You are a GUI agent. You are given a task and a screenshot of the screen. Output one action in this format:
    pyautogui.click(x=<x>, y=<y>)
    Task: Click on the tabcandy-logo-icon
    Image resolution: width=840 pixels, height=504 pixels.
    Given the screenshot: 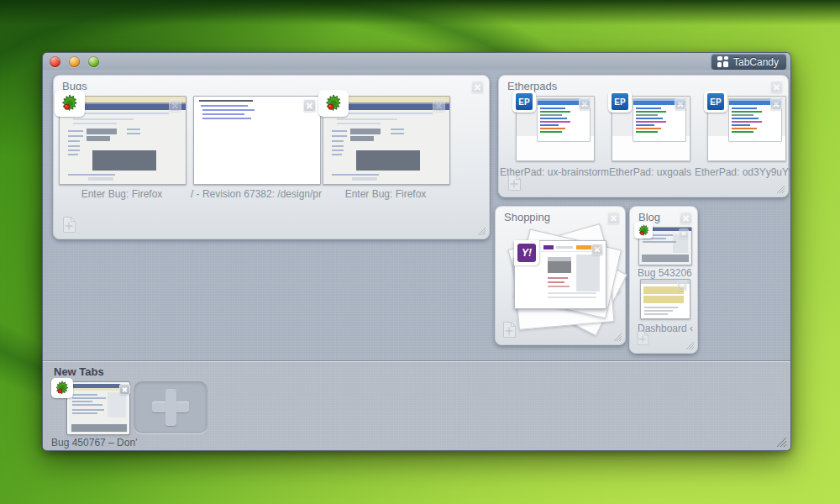 What is the action you would take?
    pyautogui.click(x=722, y=62)
    